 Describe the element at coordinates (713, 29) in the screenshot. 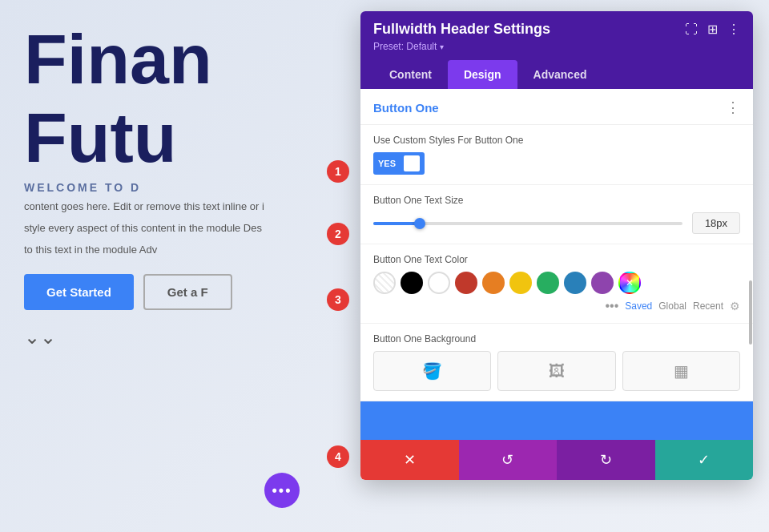

I see `panel-title-icons: ⛶ ⊞ ⋮` at that location.